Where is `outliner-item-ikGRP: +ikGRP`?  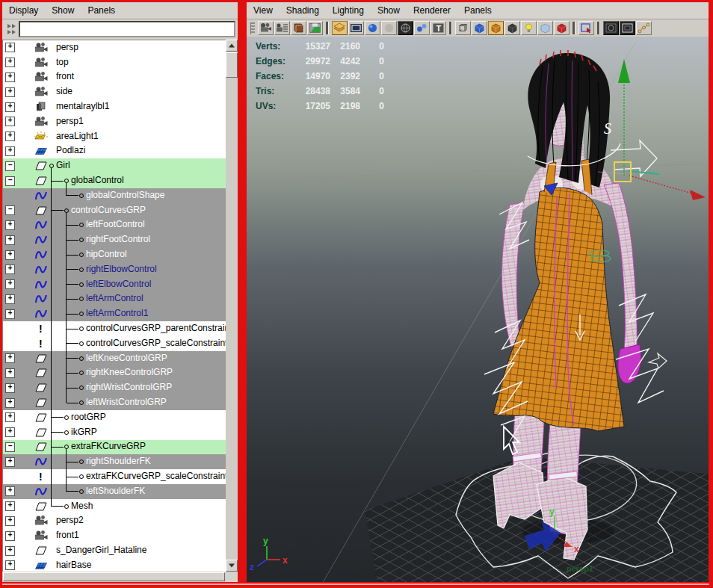 outliner-item-ikGRP: +ikGRP is located at coordinates (114, 433).